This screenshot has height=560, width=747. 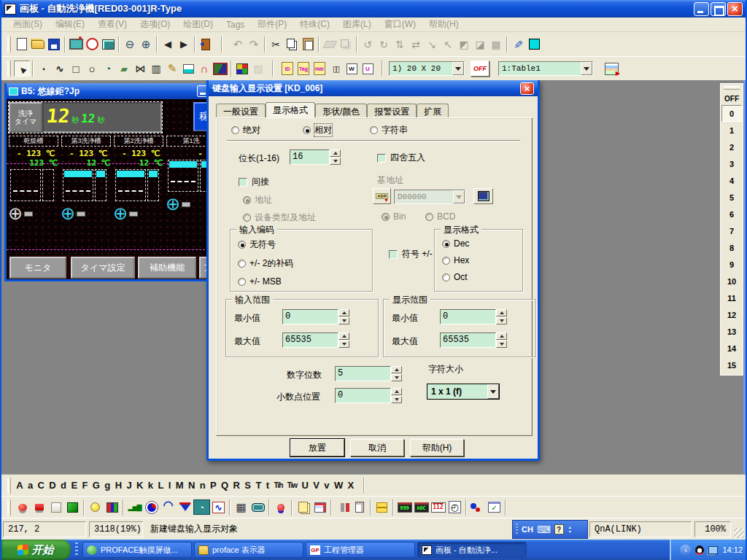 What do you see at coordinates (249, 550) in the screenshot?
I see `task-proface-folder: proface 表示器` at bounding box center [249, 550].